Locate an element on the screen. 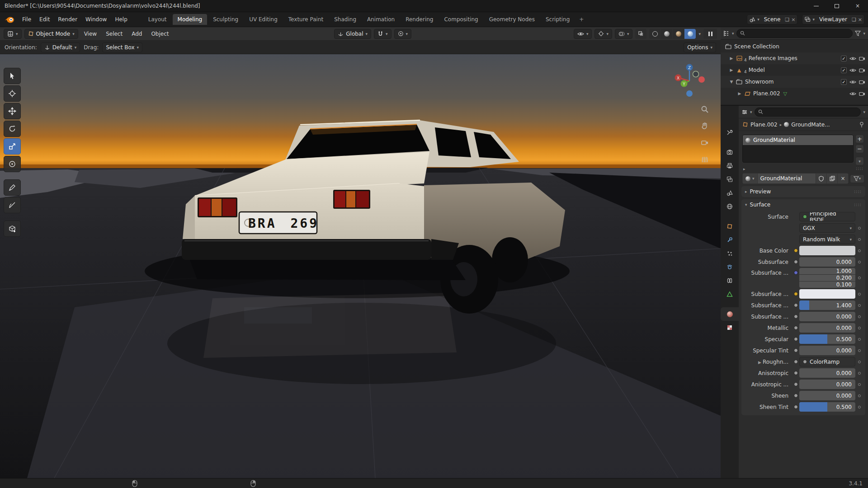 The height and width of the screenshot is (488, 868). add-menu: Add is located at coordinates (137, 34).